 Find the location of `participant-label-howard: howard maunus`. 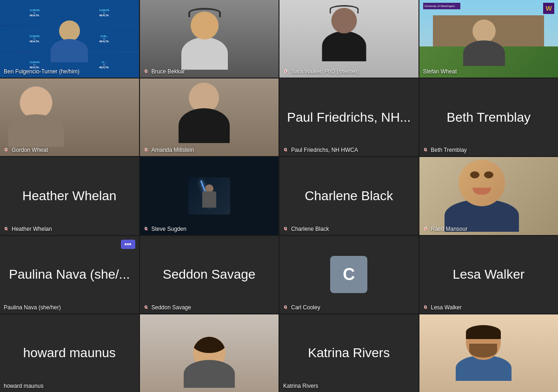

participant-label-howard: howard maunus is located at coordinates (23, 386).